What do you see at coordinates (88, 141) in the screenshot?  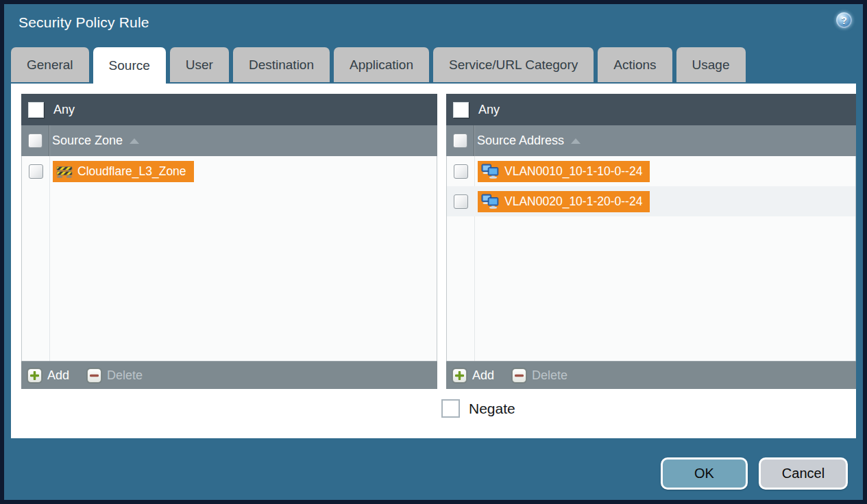 I see `column-header-label: Source Zone` at bounding box center [88, 141].